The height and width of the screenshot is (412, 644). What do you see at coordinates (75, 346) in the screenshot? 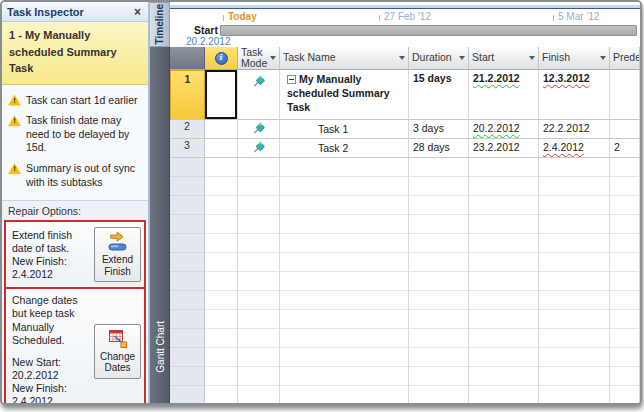
I see `repair-option-change-dates: Change dates but keep task Manually Sche…` at bounding box center [75, 346].